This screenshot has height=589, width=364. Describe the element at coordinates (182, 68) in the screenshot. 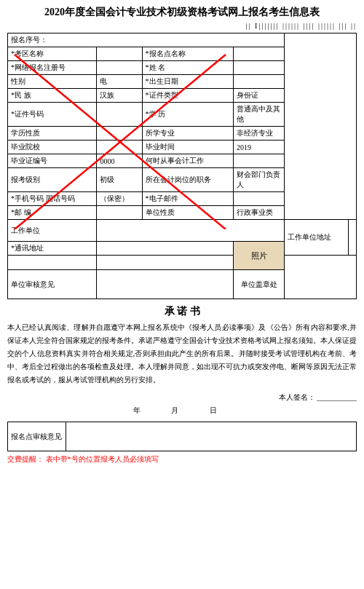

I see `table-row: *网络报名注册号 *姓 名` at that location.